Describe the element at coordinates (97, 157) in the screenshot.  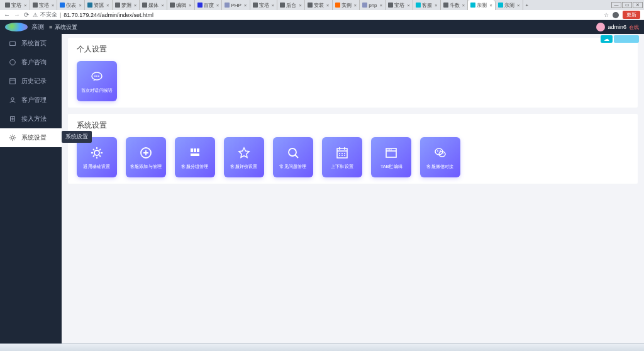
I see `tile-gear: 通用基础设置` at that location.